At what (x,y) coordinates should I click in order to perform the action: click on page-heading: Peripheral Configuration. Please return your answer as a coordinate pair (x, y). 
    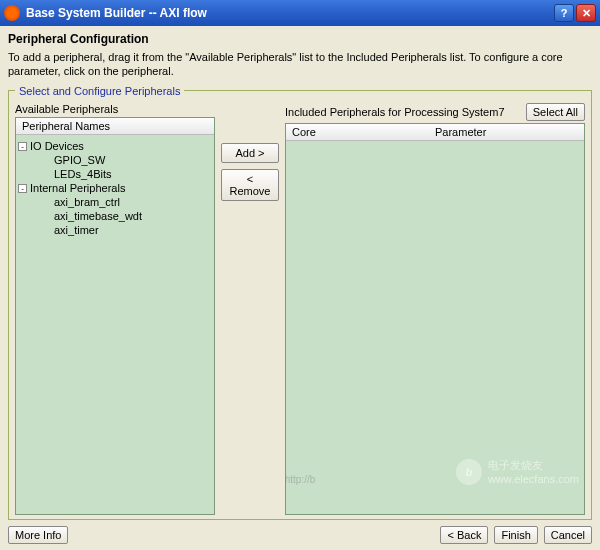
    Looking at the image, I should click on (300, 39).